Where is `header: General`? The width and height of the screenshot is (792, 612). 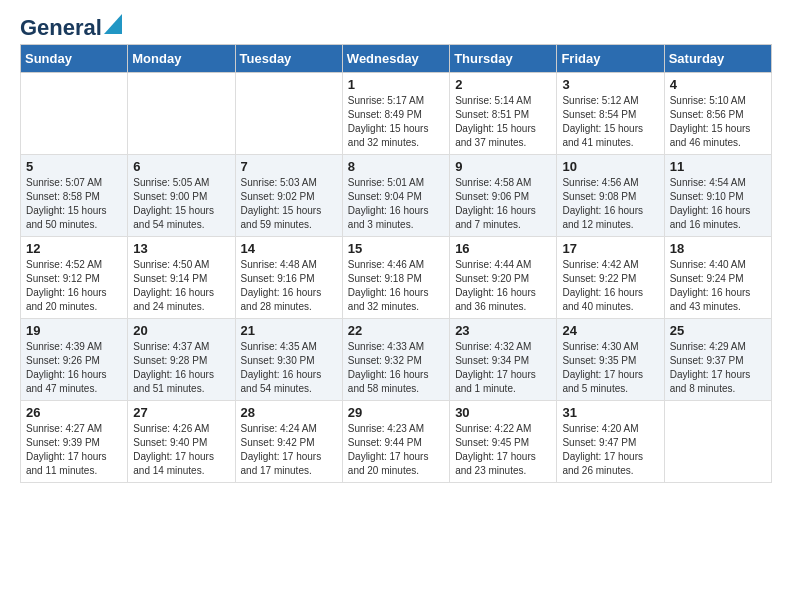
header: General is located at coordinates (396, 22).